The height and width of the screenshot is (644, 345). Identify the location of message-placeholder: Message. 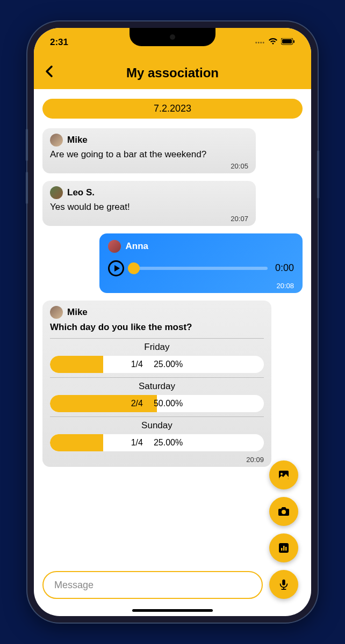
(74, 585).